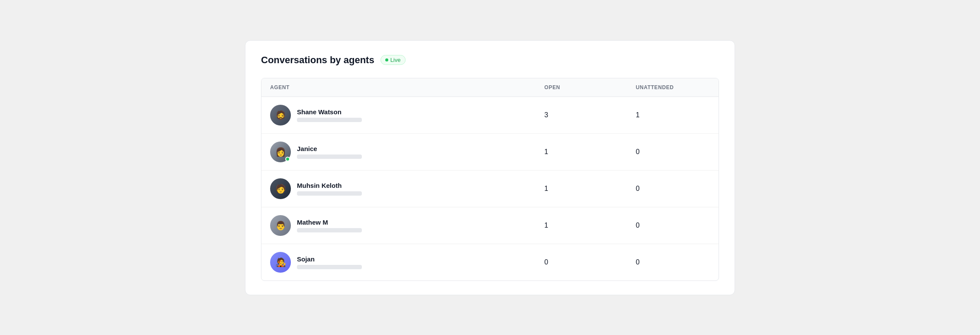 This screenshot has height=335, width=980. What do you see at coordinates (280, 262) in the screenshot?
I see `avatar-wrapper: 🧑‍🎤` at bounding box center [280, 262].